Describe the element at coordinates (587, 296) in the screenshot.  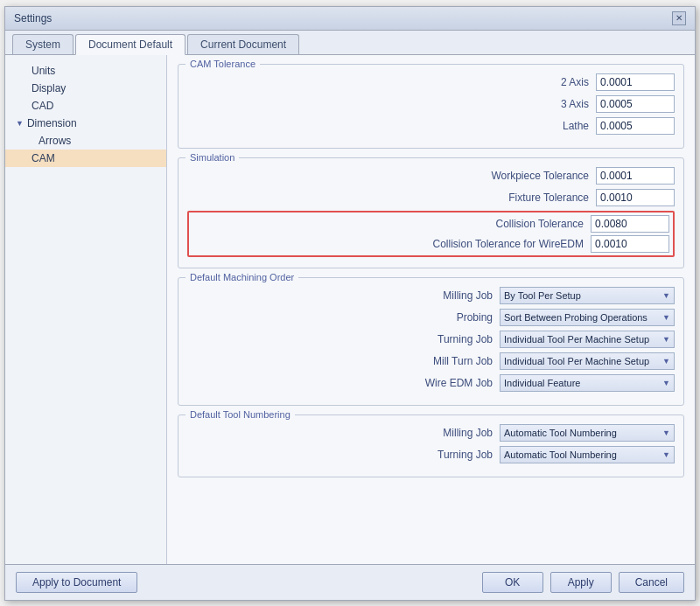
I see `milling-job-dropdown: By Tool Per Setup ▼` at that location.